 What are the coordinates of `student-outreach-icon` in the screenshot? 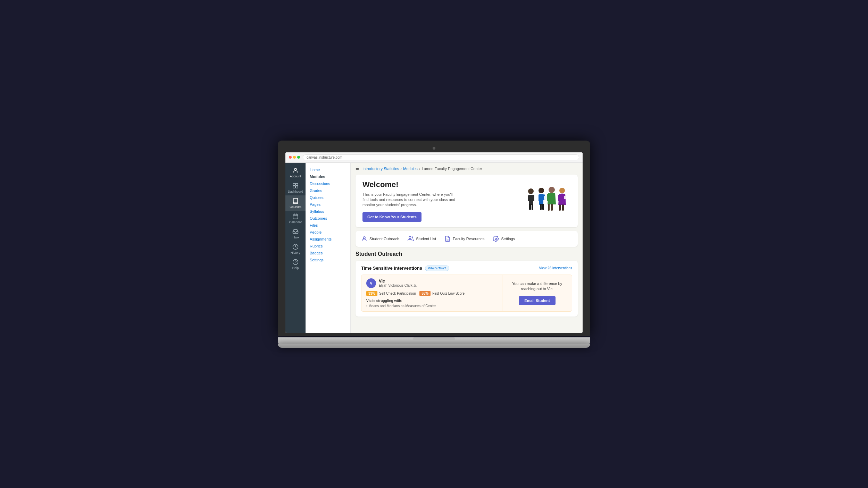 It's located at (364, 239).